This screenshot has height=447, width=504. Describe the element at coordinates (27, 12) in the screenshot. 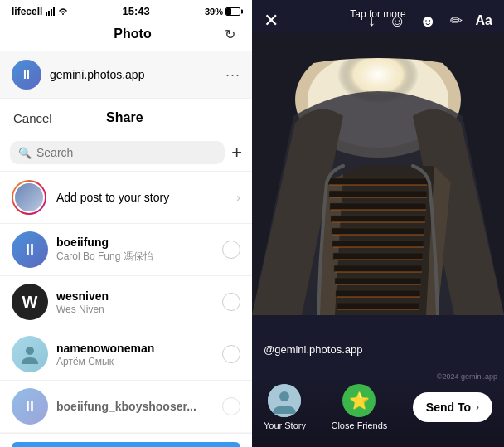

I see `carrier-text: lifecell` at that location.